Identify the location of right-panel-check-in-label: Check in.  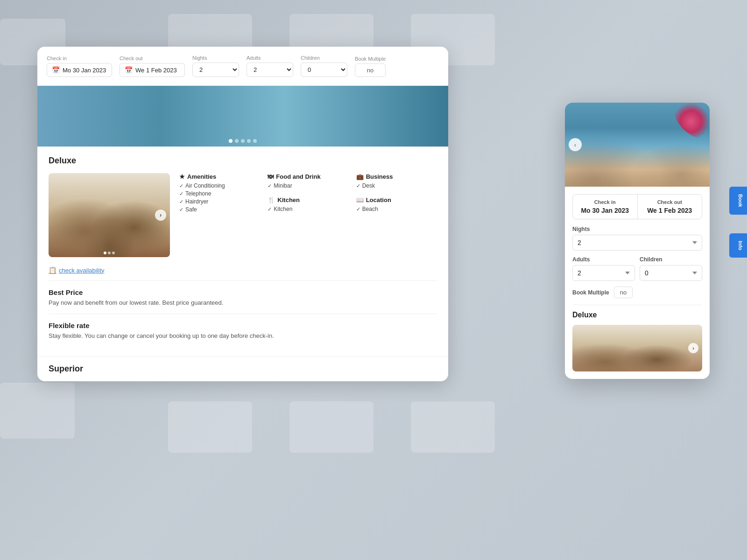
(605, 202).